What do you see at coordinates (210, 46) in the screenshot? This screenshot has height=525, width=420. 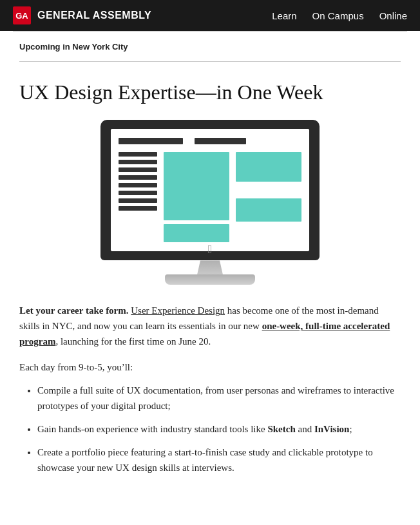 I see `breadcrumb: Upcoming in New York City` at bounding box center [210, 46].